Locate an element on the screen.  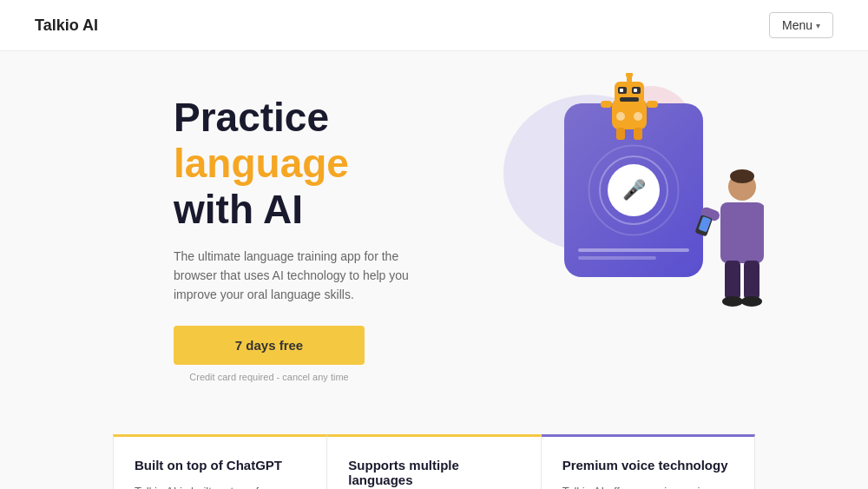
hero-title-part1: Practice is located at coordinates (252, 117).